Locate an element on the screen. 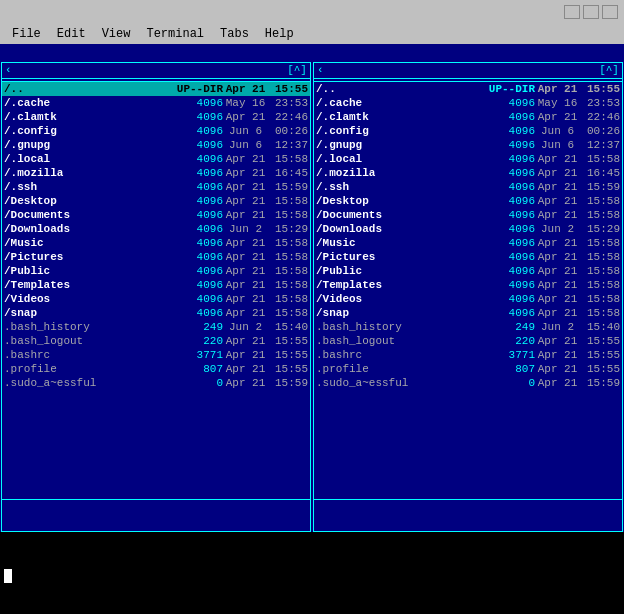  right-panel-diskinfo is located at coordinates (468, 523).